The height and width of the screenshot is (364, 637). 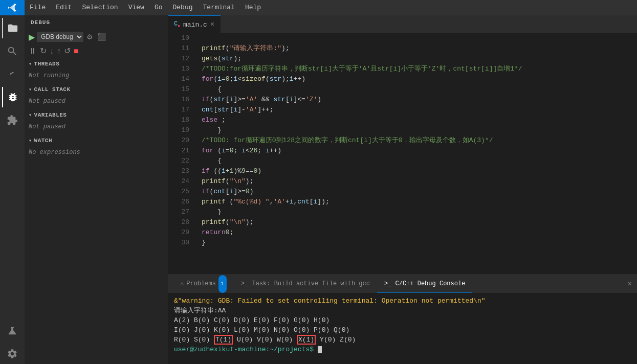 I want to click on line-number: 15, so click(x=184, y=89).